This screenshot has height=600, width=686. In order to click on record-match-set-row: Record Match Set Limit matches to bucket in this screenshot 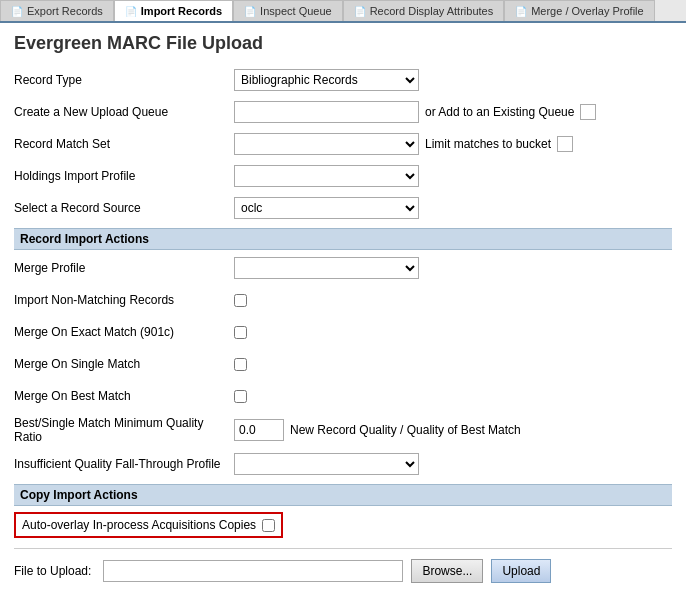, I will do `click(343, 144)`.